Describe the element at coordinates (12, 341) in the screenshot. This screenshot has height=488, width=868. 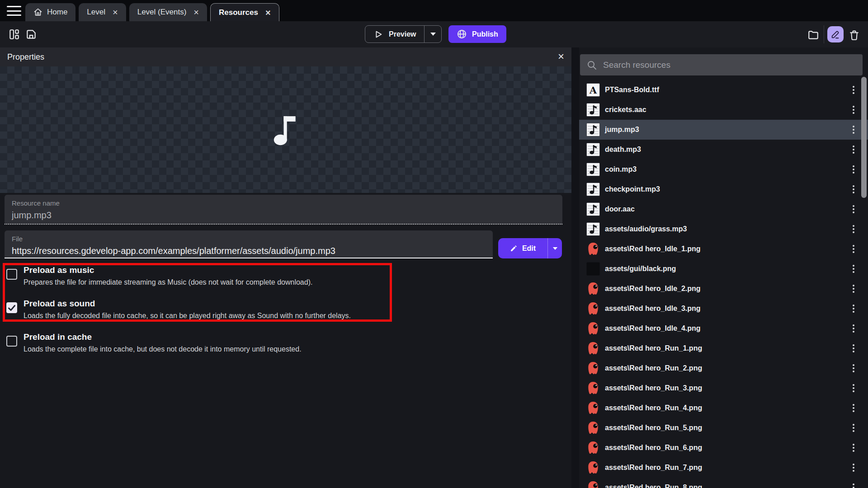
I see `preload-in-cache-checkbox` at that location.